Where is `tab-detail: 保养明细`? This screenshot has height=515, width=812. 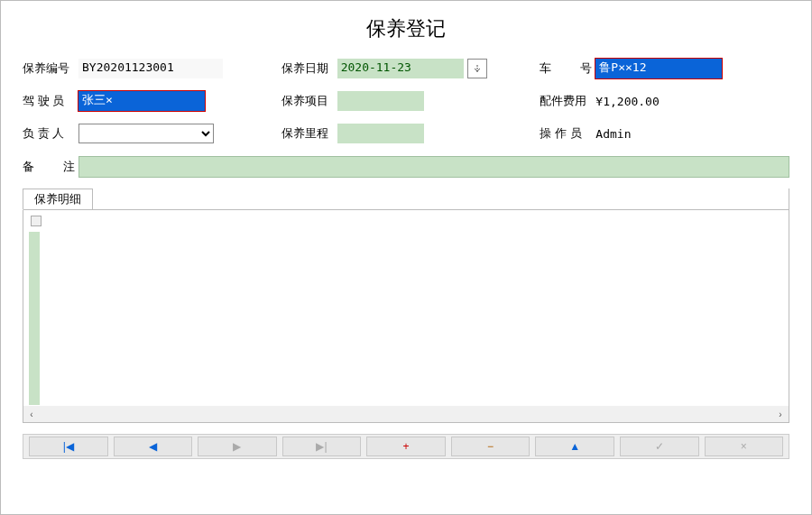 tab-detail: 保养明细 is located at coordinates (58, 199).